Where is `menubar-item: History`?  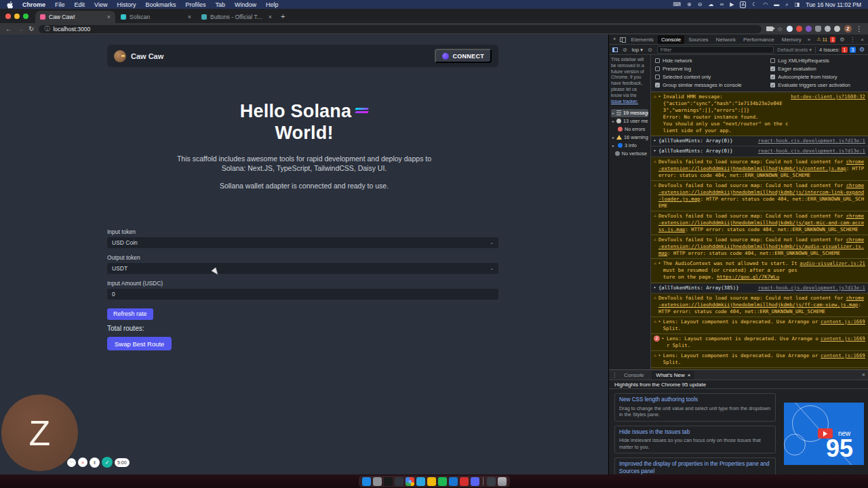 menubar-item: History is located at coordinates (126, 5).